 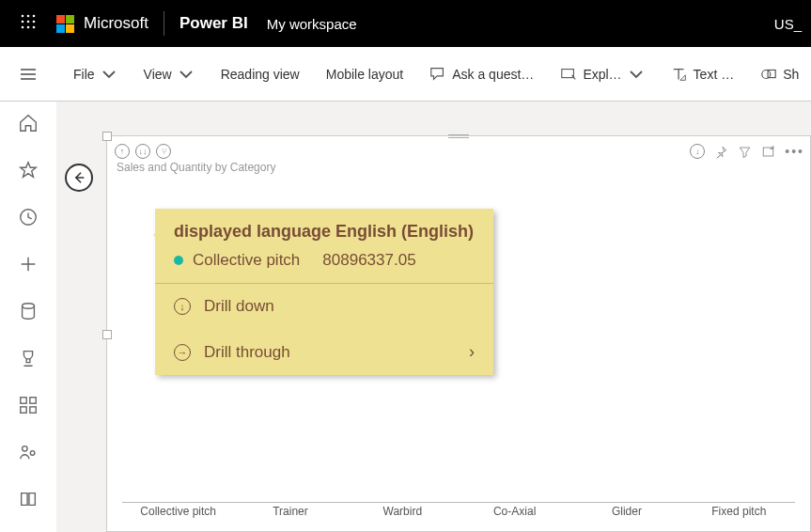 What do you see at coordinates (714, 74) in the screenshot?
I see `textbox-label: Text …` at bounding box center [714, 74].